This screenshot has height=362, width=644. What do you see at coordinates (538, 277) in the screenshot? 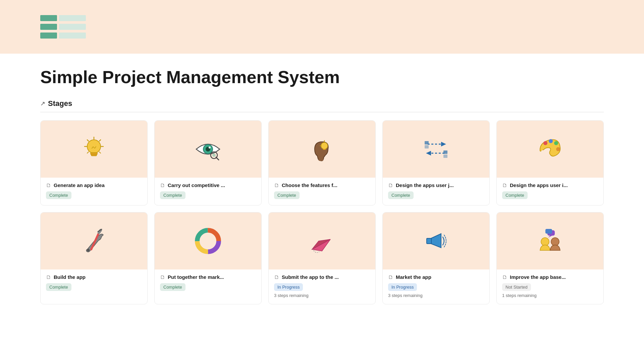
I see `card-title: Improve the app base...` at bounding box center [538, 277].